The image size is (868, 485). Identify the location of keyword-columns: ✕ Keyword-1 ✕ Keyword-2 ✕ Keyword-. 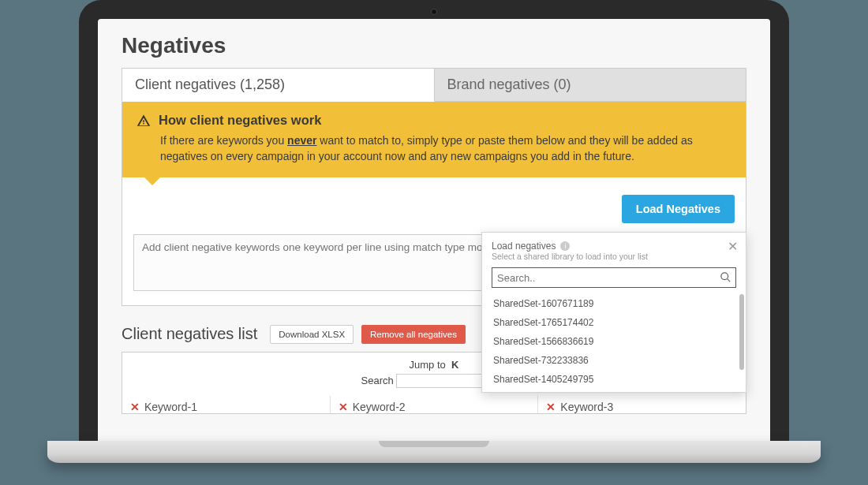
(434, 405).